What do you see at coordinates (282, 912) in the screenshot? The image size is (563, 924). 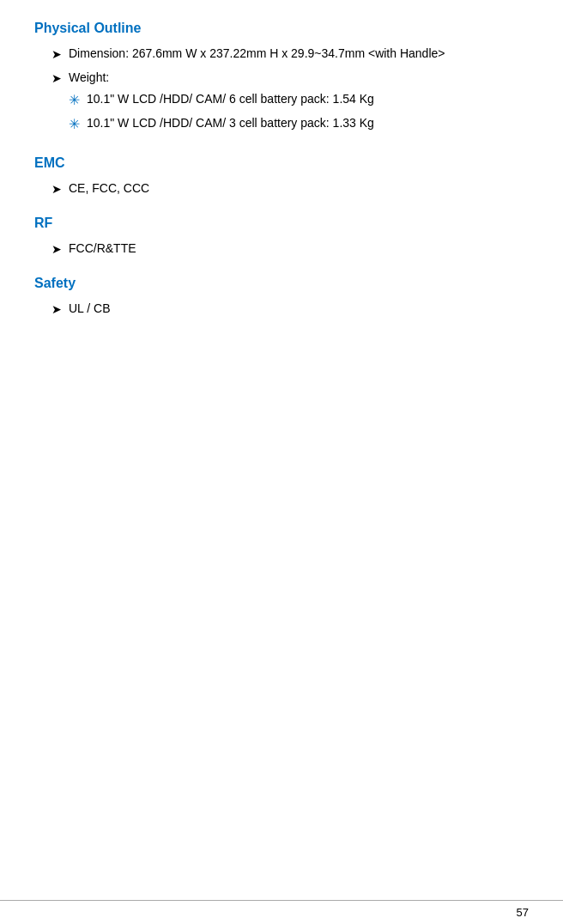 I see `page-number-bar: 57` at bounding box center [282, 912].